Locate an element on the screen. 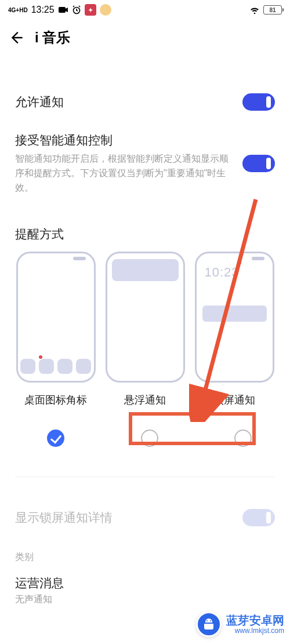  page-title: i 音乐 is located at coordinates (52, 38).